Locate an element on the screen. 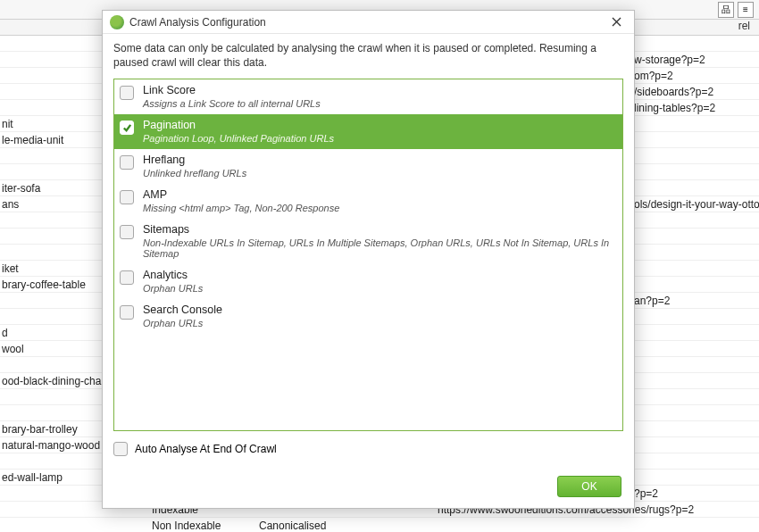 The height and width of the screenshot is (532, 759). option-label: Hreflang is located at coordinates (379, 160).